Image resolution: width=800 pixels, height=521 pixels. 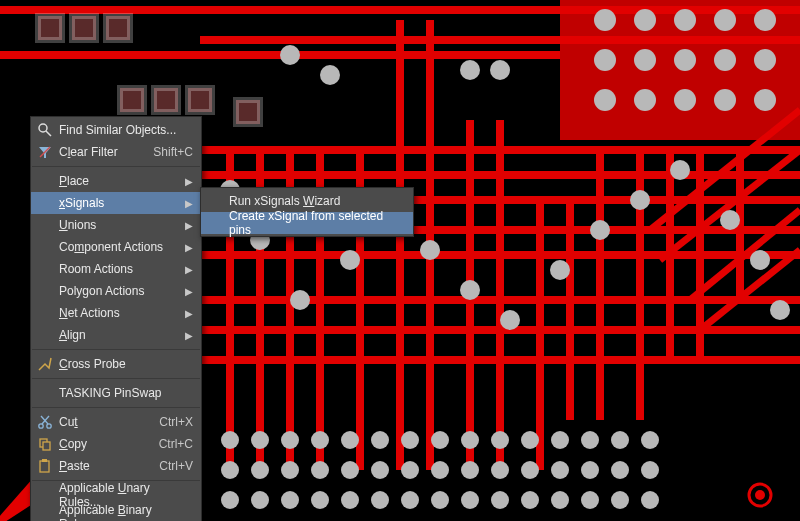 What do you see at coordinates (111, 247) in the screenshot?
I see `menu-label: Component Actions` at bounding box center [111, 247].